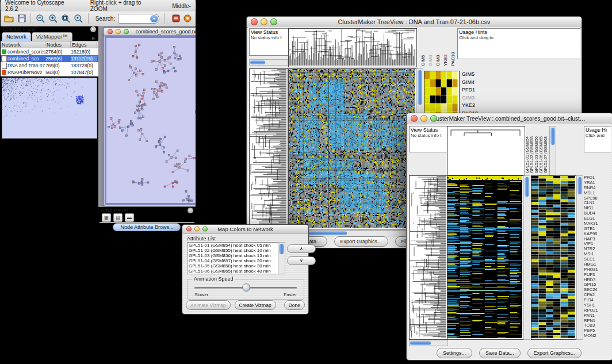 The height and width of the screenshot is (364, 612). What do you see at coordinates (94, 38) in the screenshot?
I see `tab-overflow-icon: ▶` at bounding box center [94, 38].